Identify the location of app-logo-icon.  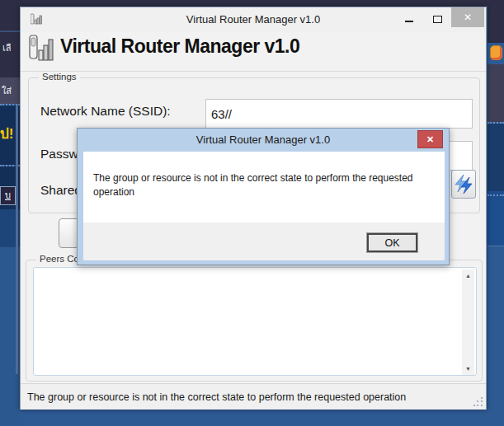
(42, 49).